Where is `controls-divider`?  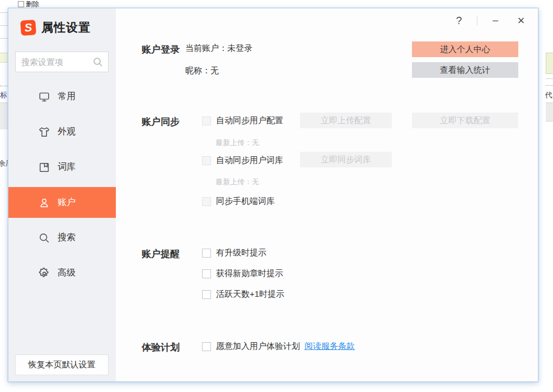 controls-divider is located at coordinates (477, 21).